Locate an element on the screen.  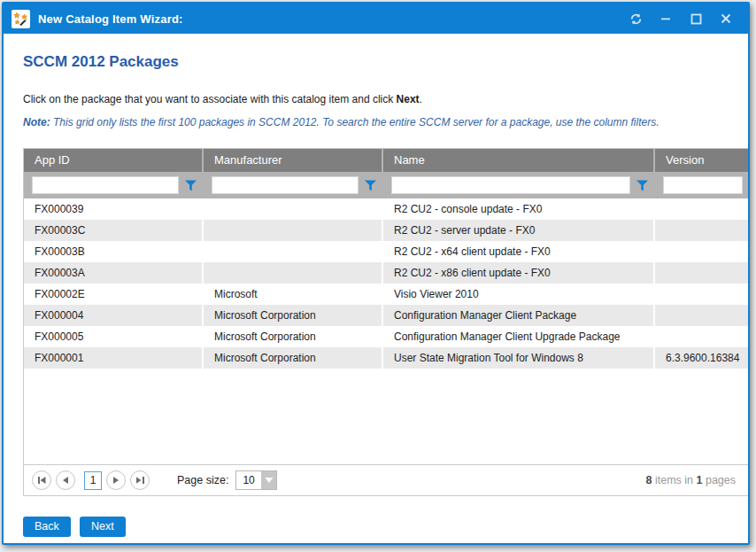
previous-page-icon is located at coordinates (66, 480).